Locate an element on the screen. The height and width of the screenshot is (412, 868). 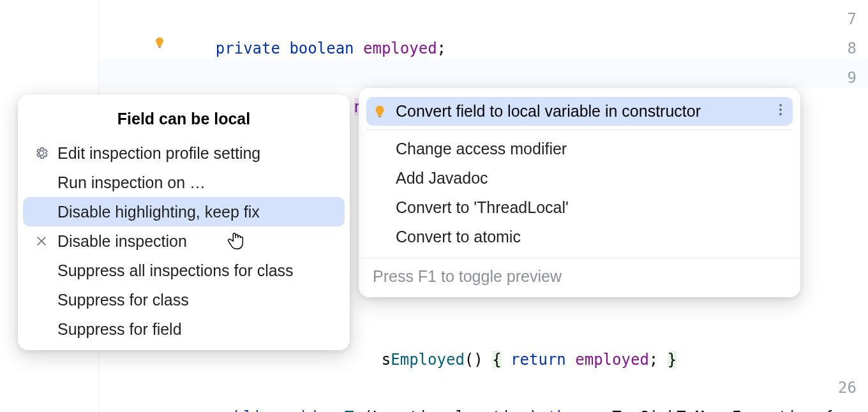
menu-item-label: Convert to atomic is located at coordinates (592, 237).